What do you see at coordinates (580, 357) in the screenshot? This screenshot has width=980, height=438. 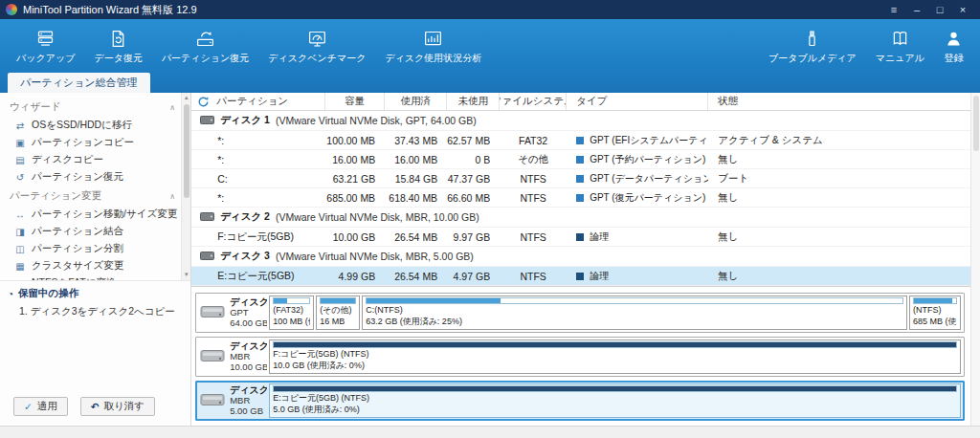 I see `diskmap-disk-2: ディスク 2 MBR 10.00 GB F:コピー元(5GB) (NTFS) 1…` at bounding box center [580, 357].